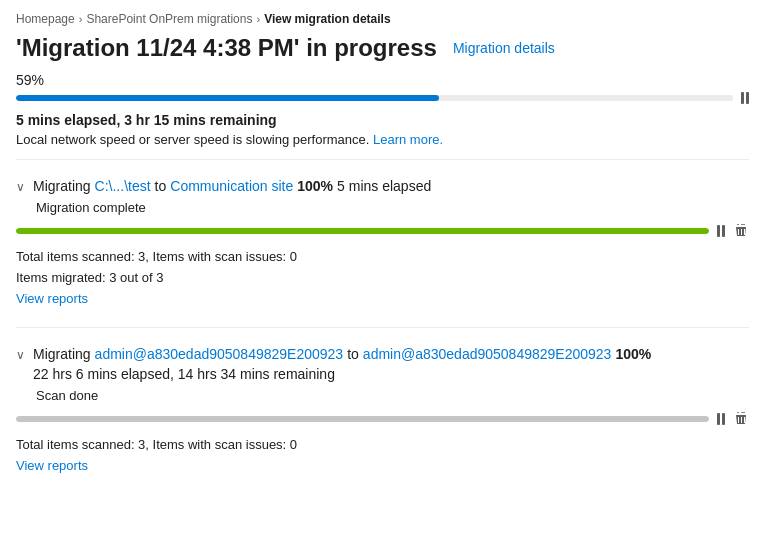 The height and width of the screenshot is (548, 765). I want to click on chevron-icon-2: ∨, so click(20, 355).